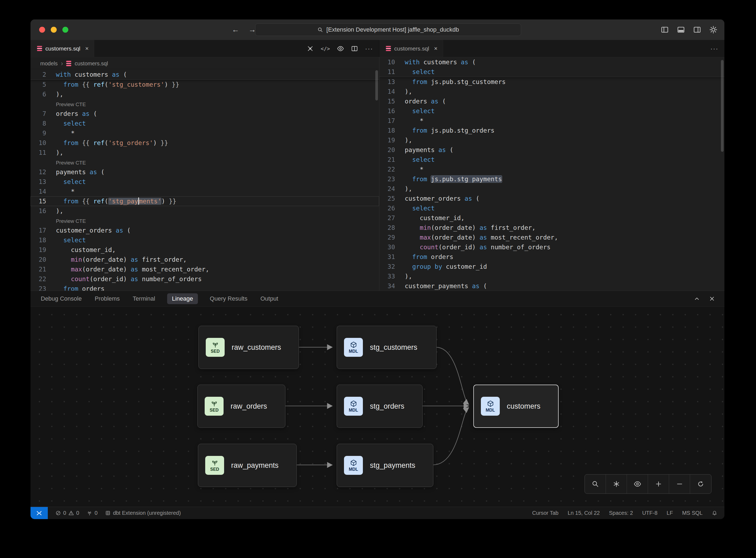 The image size is (756, 558). Describe the element at coordinates (552, 150) in the screenshot. I see `code-line: 20payments as (` at that location.